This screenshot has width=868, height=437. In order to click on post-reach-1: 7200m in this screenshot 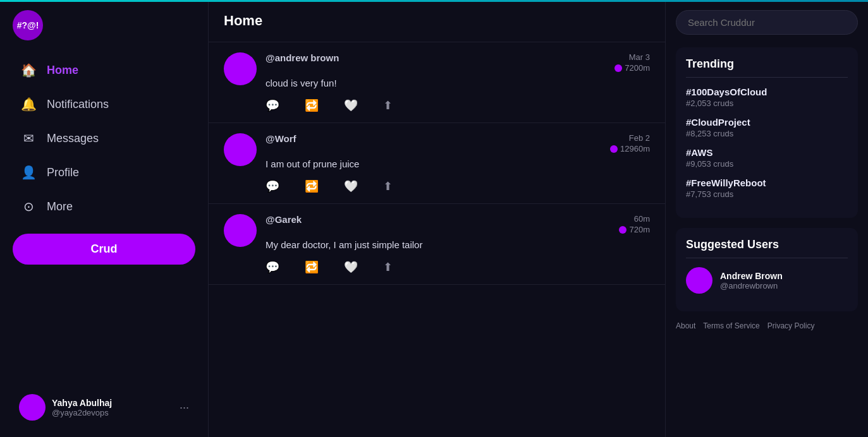, I will do `click(632, 68)`.